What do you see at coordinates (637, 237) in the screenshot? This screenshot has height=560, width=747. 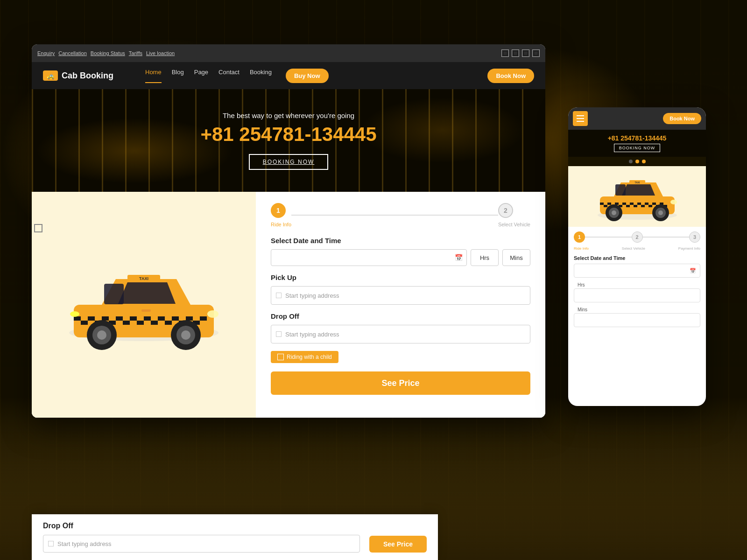 I see `mobile-steps-row: 1 2 3` at bounding box center [637, 237].